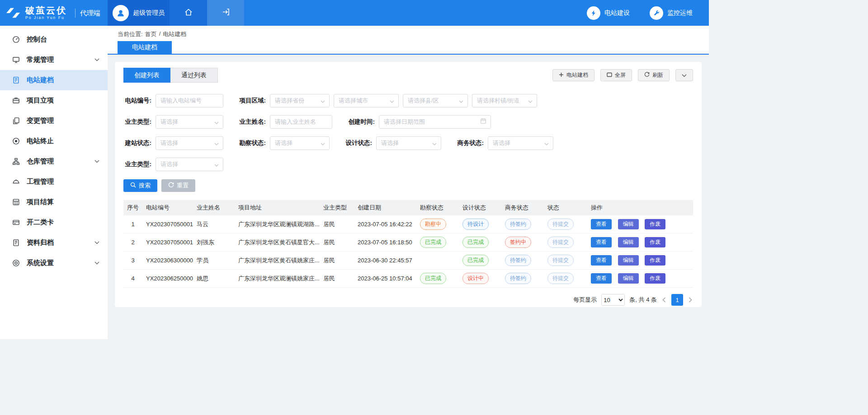 This screenshot has width=868, height=415. Describe the element at coordinates (214, 208) in the screenshot. I see `col-owner: 业主姓名` at that location.